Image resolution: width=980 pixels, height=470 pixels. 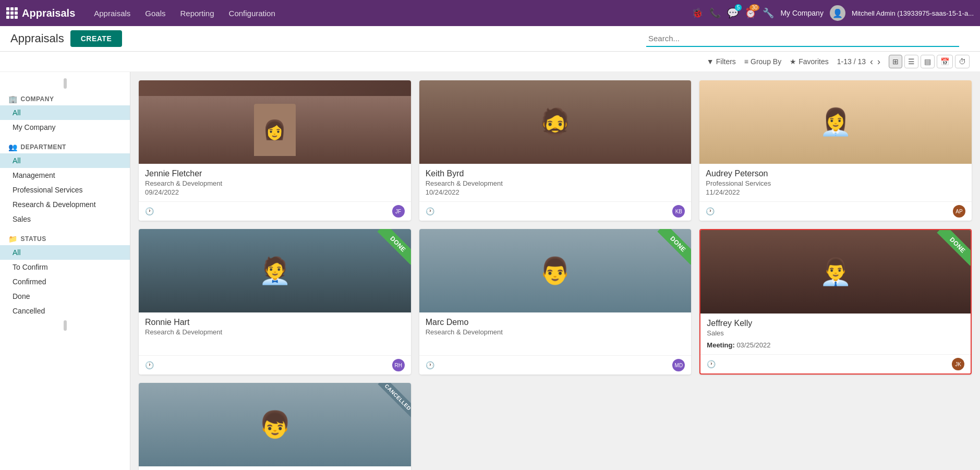 I want to click on card-dept-4: Research & Development, so click(x=275, y=332).